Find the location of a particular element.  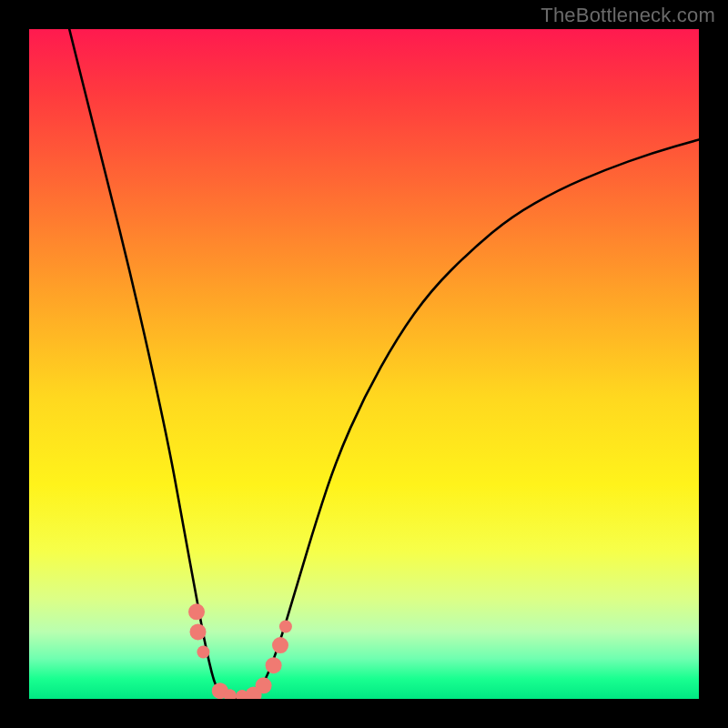

curve-markers is located at coordinates (240, 652).